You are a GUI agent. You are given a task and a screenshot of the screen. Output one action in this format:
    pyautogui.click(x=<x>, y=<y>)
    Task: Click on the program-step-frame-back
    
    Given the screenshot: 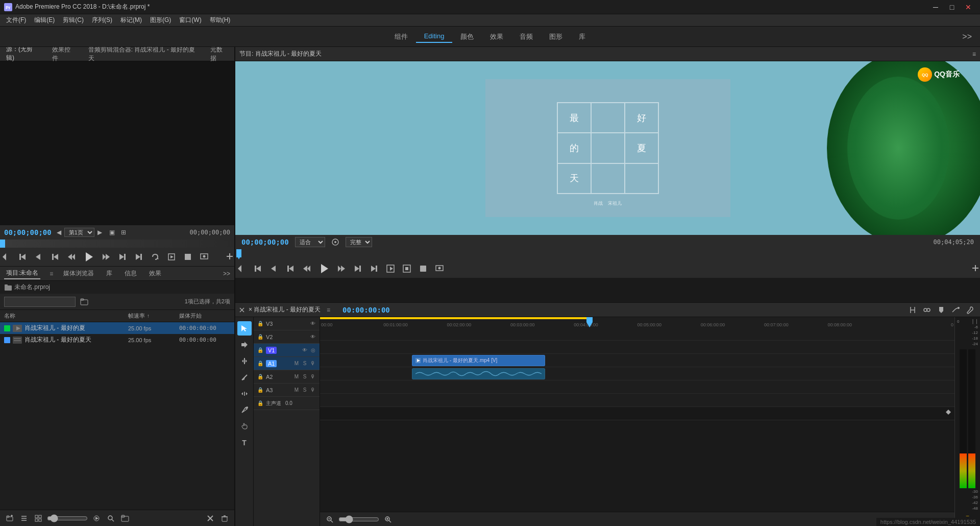 What is the action you would take?
    pyautogui.click(x=290, y=269)
    